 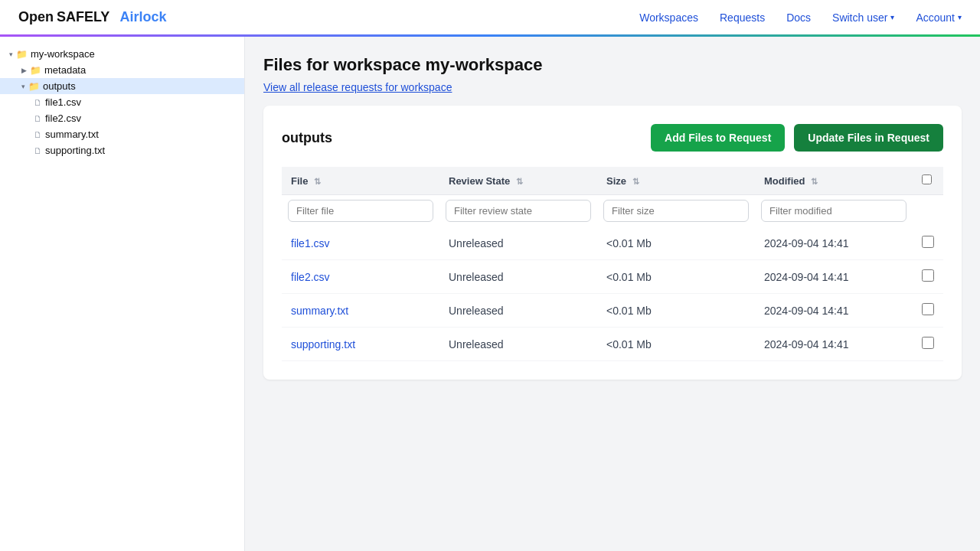 What do you see at coordinates (612, 87) in the screenshot?
I see `page-subtitle: View all release requests for workspace` at bounding box center [612, 87].